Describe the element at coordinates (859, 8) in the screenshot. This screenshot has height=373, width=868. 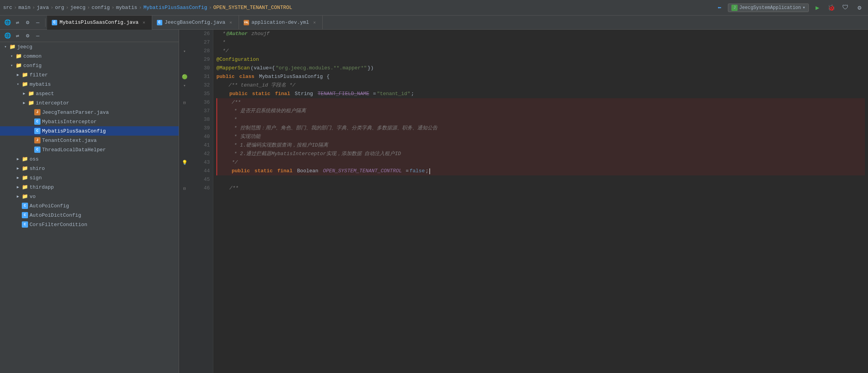
I see `more-button: ⚙` at that location.